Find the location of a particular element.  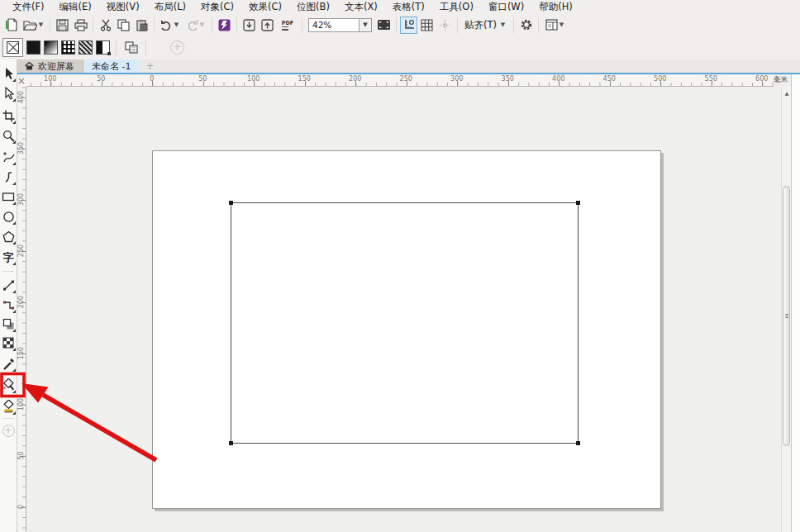

show-guidelines-button is located at coordinates (445, 25).